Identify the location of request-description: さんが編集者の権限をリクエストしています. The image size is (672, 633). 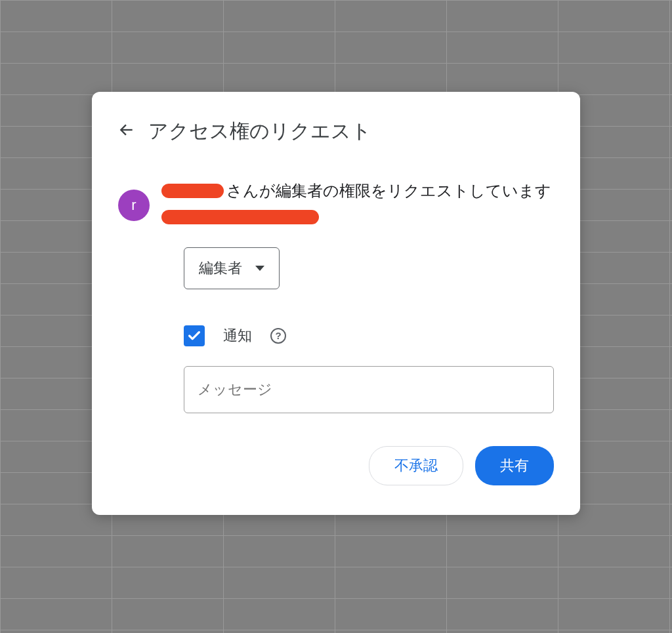
(358, 192).